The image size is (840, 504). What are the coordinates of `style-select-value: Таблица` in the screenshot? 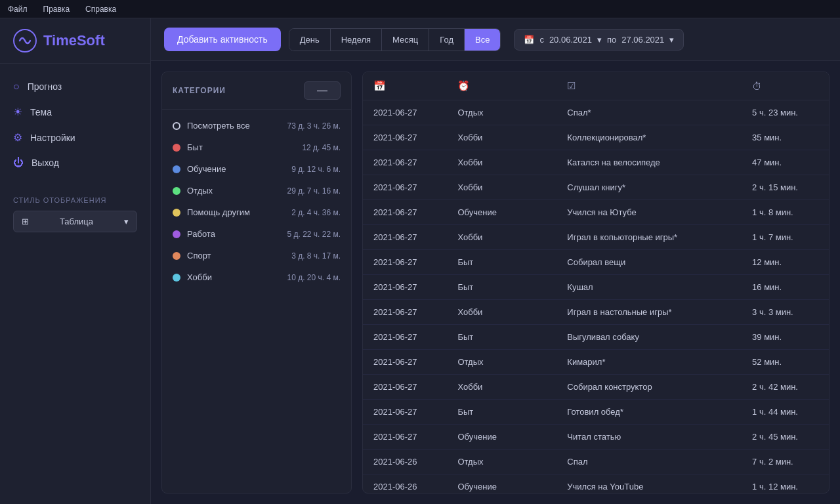 It's located at (76, 222).